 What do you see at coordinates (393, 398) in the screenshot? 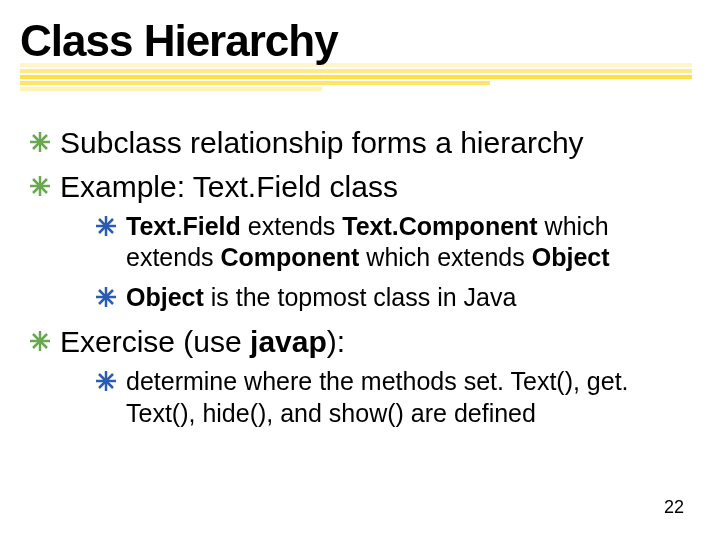
I see `sub-bullet-determine-methods: determine where the methods set. Text(),…` at bounding box center [393, 398].